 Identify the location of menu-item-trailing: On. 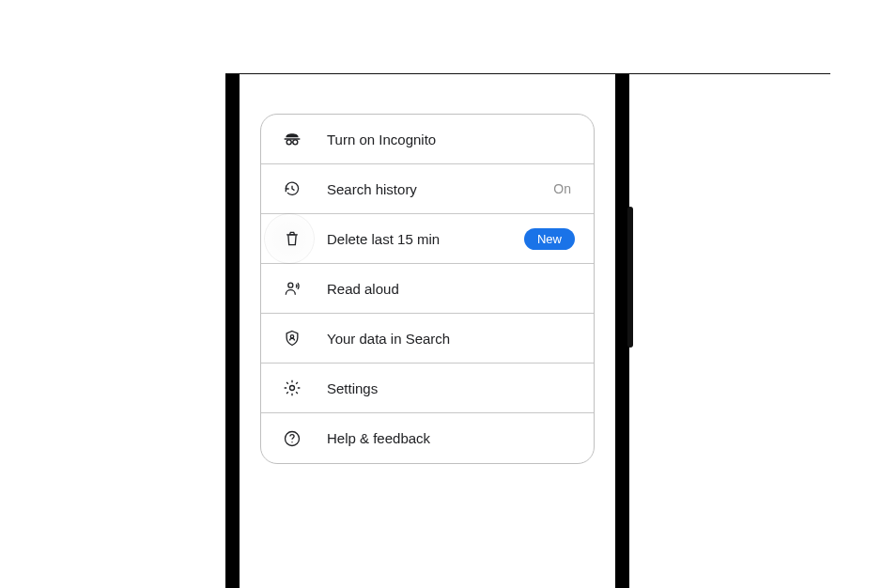
(562, 189).